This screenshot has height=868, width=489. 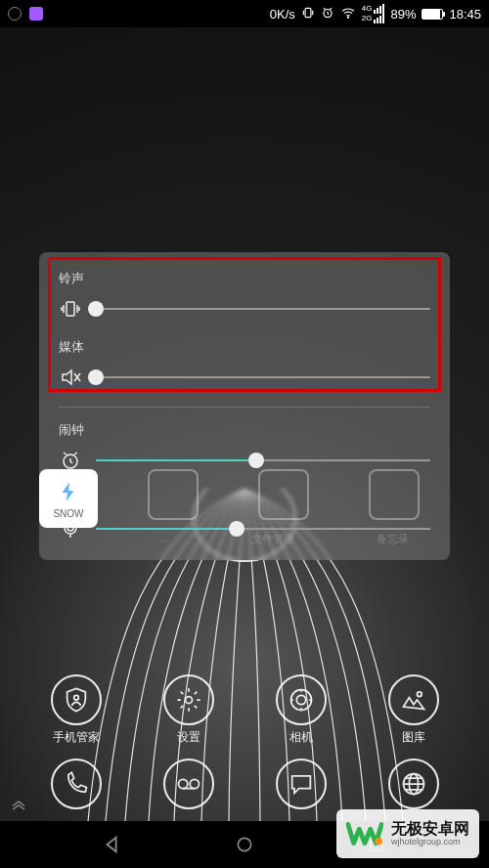 What do you see at coordinates (189, 710) in the screenshot?
I see `app-settings: 设置` at bounding box center [189, 710].